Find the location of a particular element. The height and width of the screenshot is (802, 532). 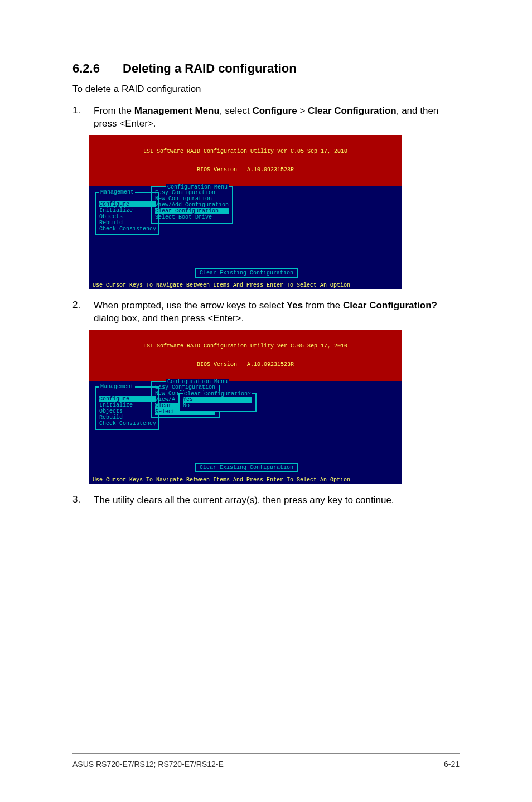

section-heading: 6.2.6Deleting a RAID configuration is located at coordinates (266, 69).